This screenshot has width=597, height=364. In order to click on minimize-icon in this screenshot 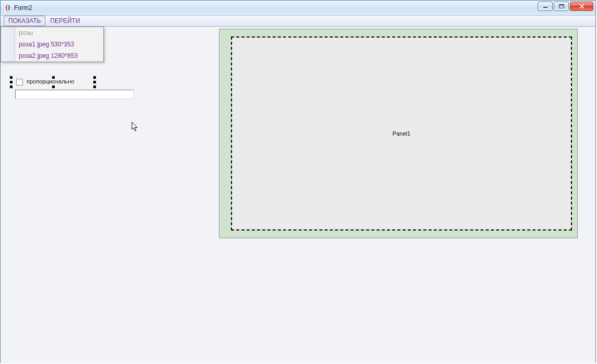, I will do `click(545, 6)`.